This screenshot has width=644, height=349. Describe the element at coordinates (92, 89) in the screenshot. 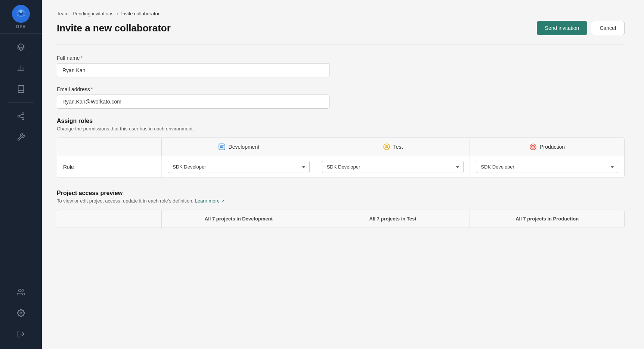

I see `email-required: *` at that location.